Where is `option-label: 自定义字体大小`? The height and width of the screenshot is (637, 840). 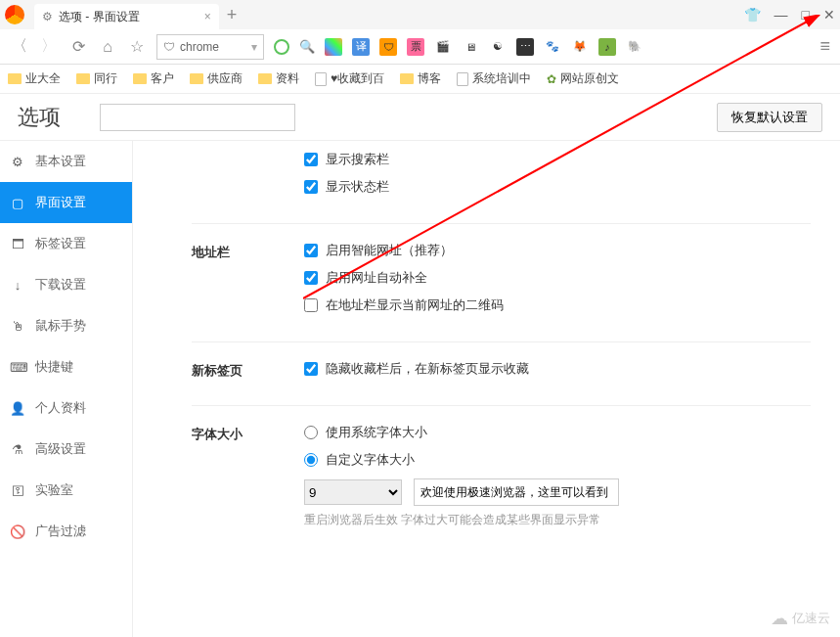
option-label: 自定义字体大小 is located at coordinates (370, 460).